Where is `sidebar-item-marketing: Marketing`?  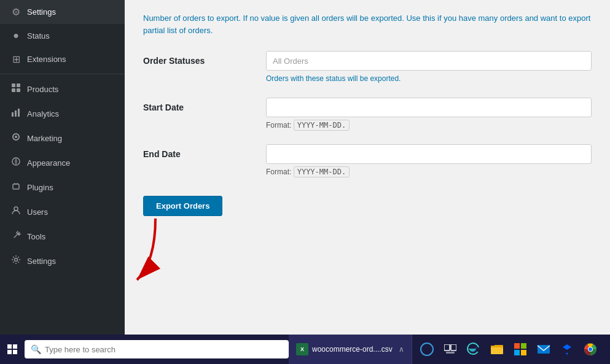
sidebar-item-marketing: Marketing is located at coordinates (63, 138).